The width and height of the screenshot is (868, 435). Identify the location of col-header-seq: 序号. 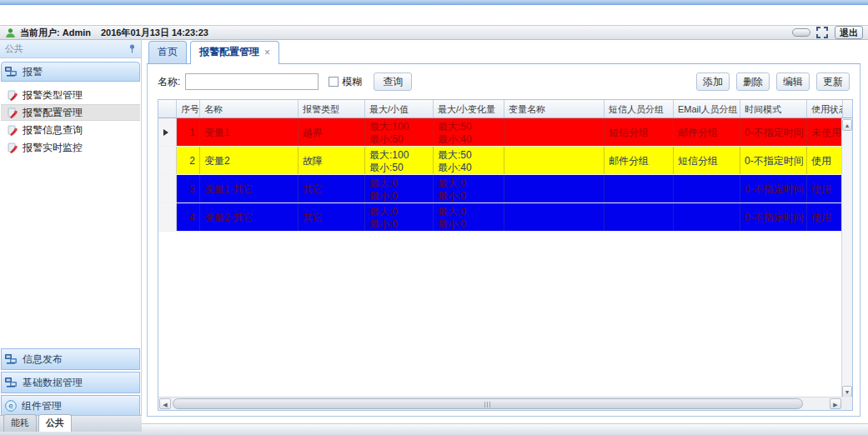
(188, 108).